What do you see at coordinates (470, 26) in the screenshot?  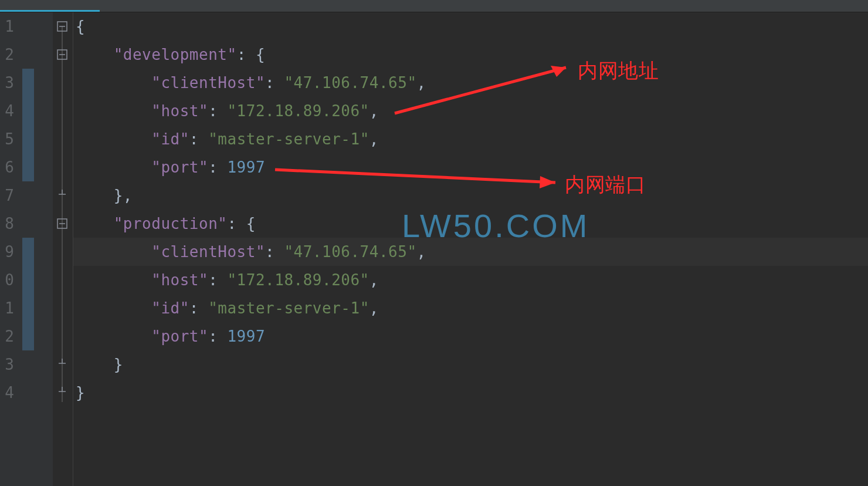 I see `code-line: {` at bounding box center [470, 26].